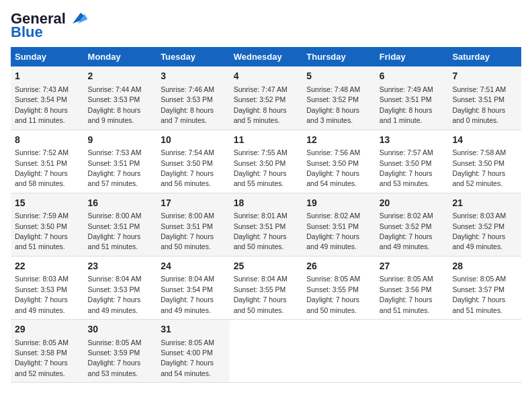 This screenshot has height=411, width=532. Describe the element at coordinates (121, 161) in the screenshot. I see `calendar-cell: 9 Sunrise: 7:53 AM Sunset: 3:51 PM Dayli…` at that location.